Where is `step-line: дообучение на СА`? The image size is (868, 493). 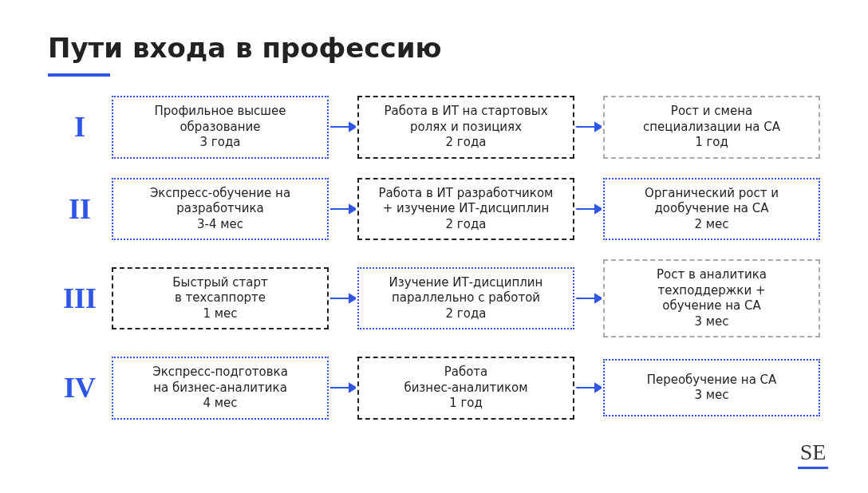 step-line: дообучение на СА is located at coordinates (712, 209).